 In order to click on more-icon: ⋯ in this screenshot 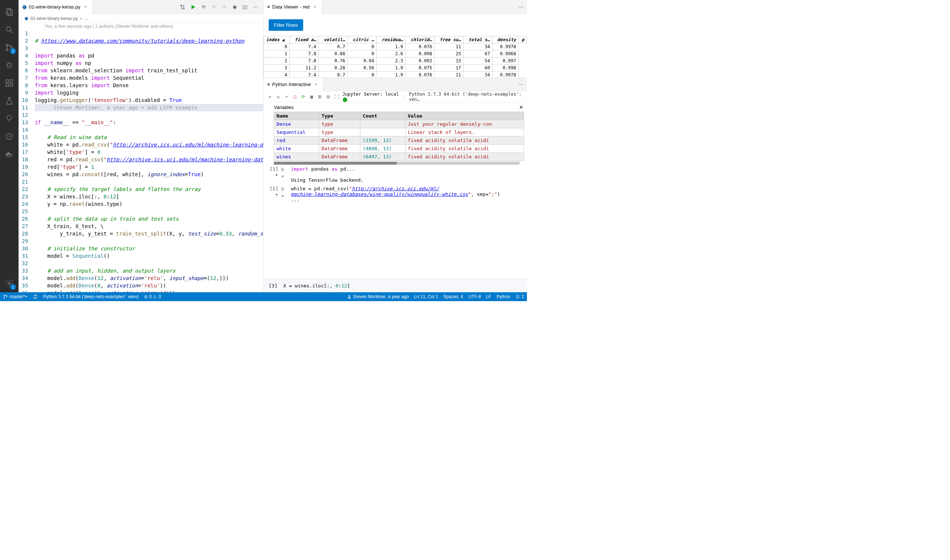, I will do `click(521, 7)`.